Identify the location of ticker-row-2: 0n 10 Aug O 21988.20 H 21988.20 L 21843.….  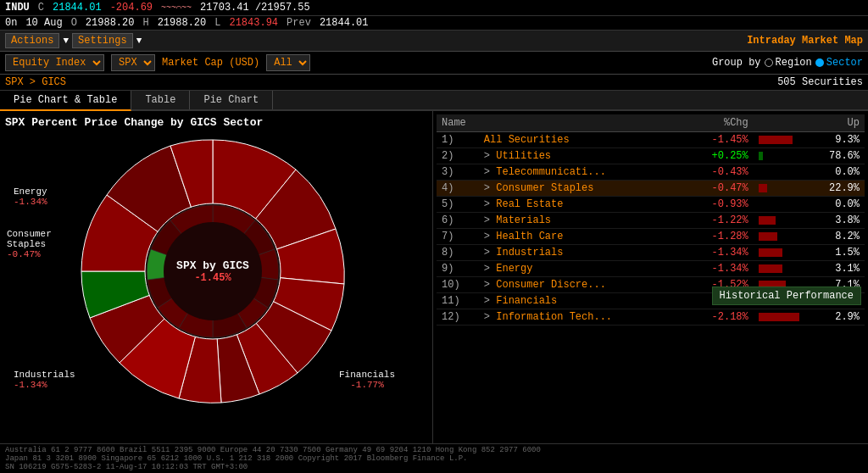
(434, 24).